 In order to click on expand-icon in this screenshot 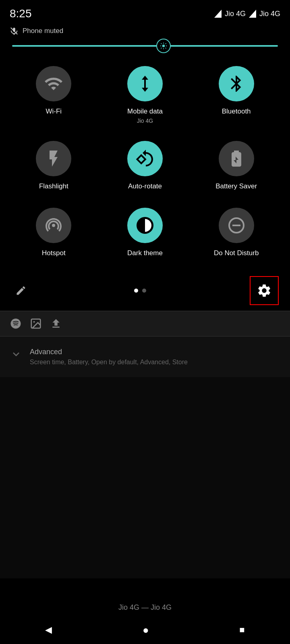, I will do `click(16, 354)`.